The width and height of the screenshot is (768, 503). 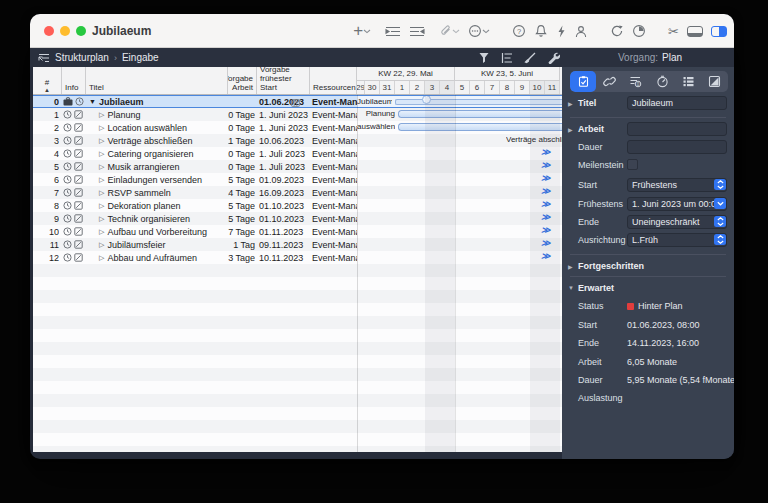 I want to click on close-button, so click(x=49, y=31).